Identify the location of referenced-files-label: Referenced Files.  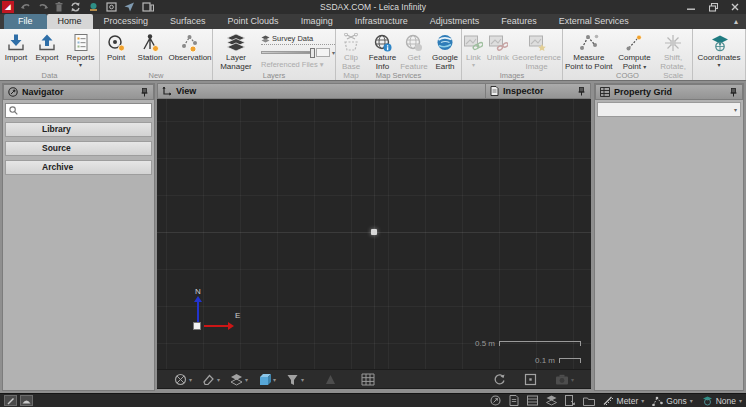
(290, 64).